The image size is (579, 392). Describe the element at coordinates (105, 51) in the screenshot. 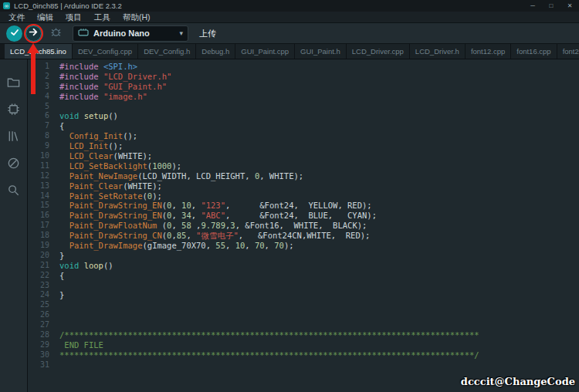

I see `tab-dev-config-cpp: DEV_Config.cpp` at that location.